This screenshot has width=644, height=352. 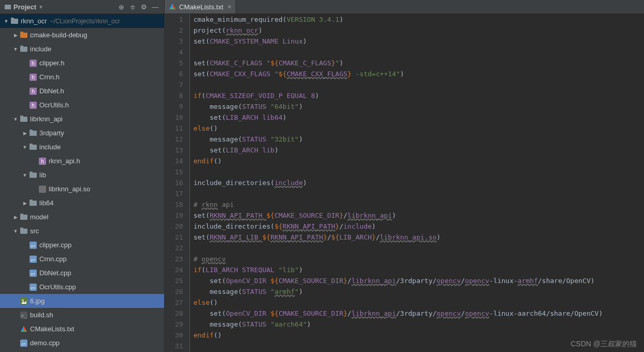 What do you see at coordinates (82, 175) in the screenshot?
I see `tree-item-lib: ▼lib` at bounding box center [82, 175].